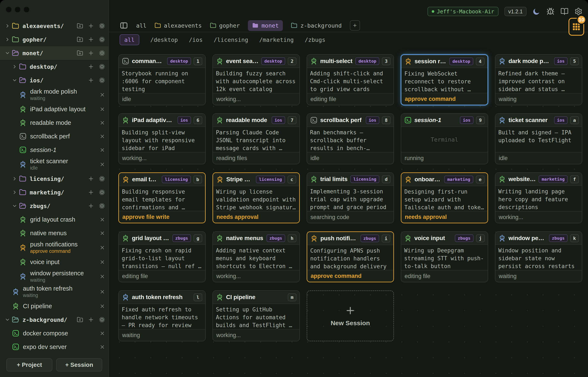 The image size is (588, 377). Describe the element at coordinates (26, 10) in the screenshot. I see `traffic-light-zoom` at that location.